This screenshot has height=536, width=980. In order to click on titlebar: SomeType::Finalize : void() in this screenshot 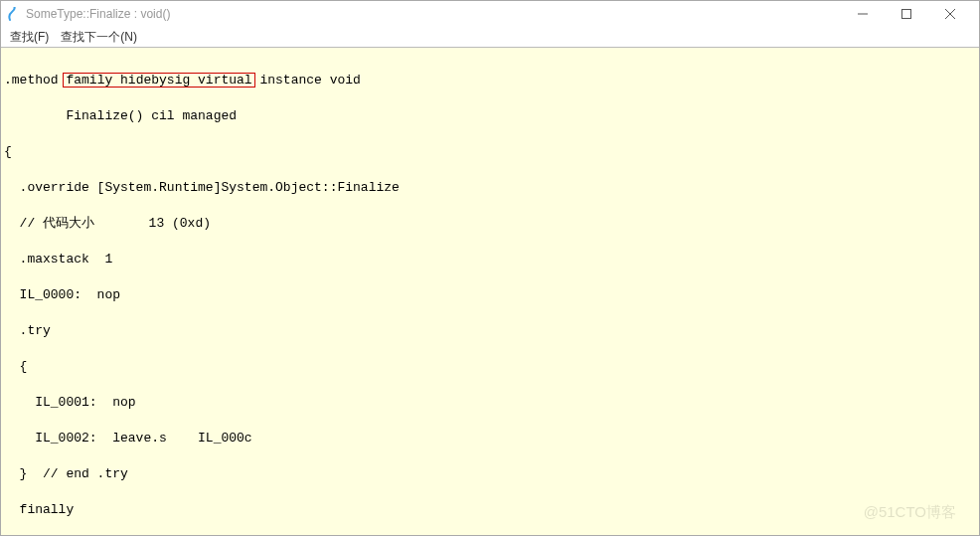, I will do `click(490, 14)`.